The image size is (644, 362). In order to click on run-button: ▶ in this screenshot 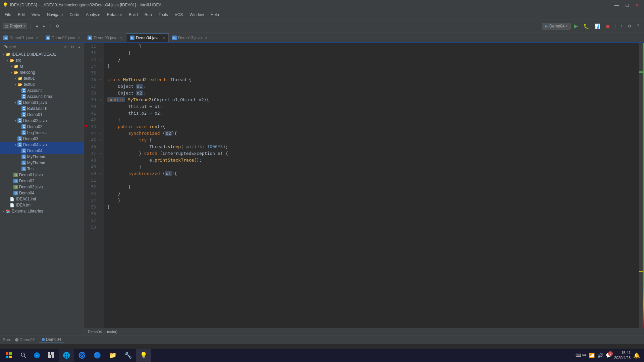, I will do `click(576, 26)`.